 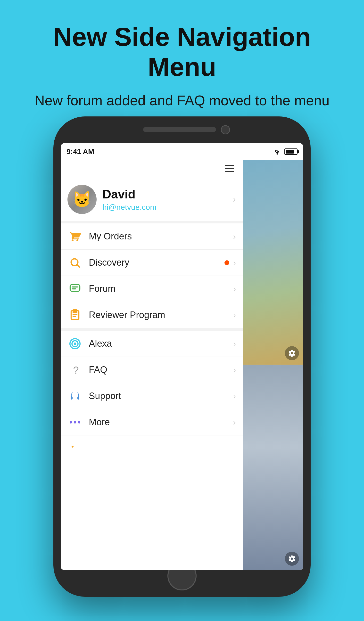 What do you see at coordinates (165, 194) in the screenshot?
I see `profile-name: David` at bounding box center [165, 194].